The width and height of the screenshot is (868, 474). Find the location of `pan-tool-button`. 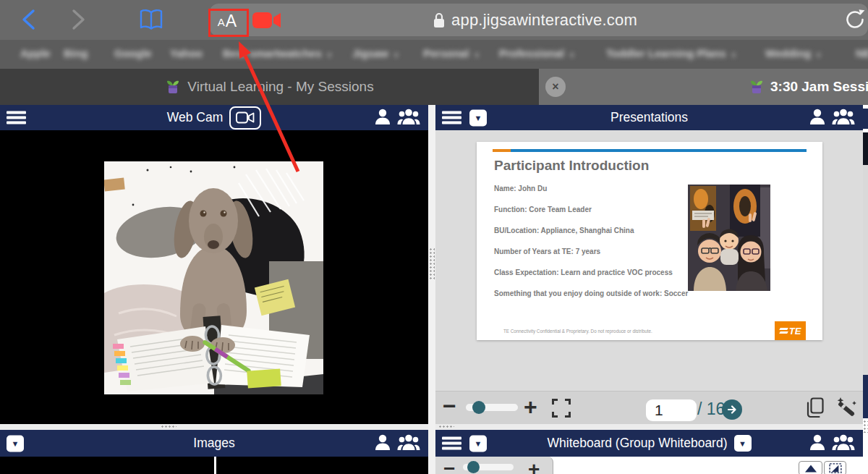

pan-tool-button is located at coordinates (835, 467).